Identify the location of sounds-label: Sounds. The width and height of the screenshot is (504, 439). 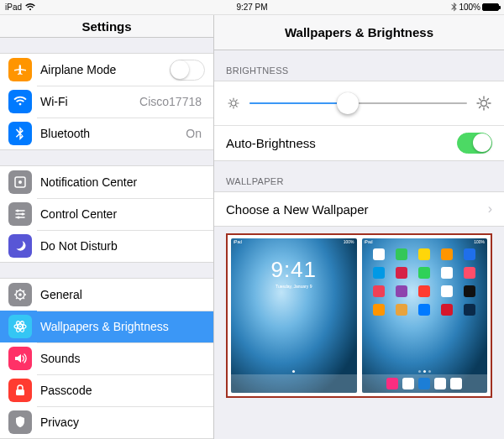
(123, 358).